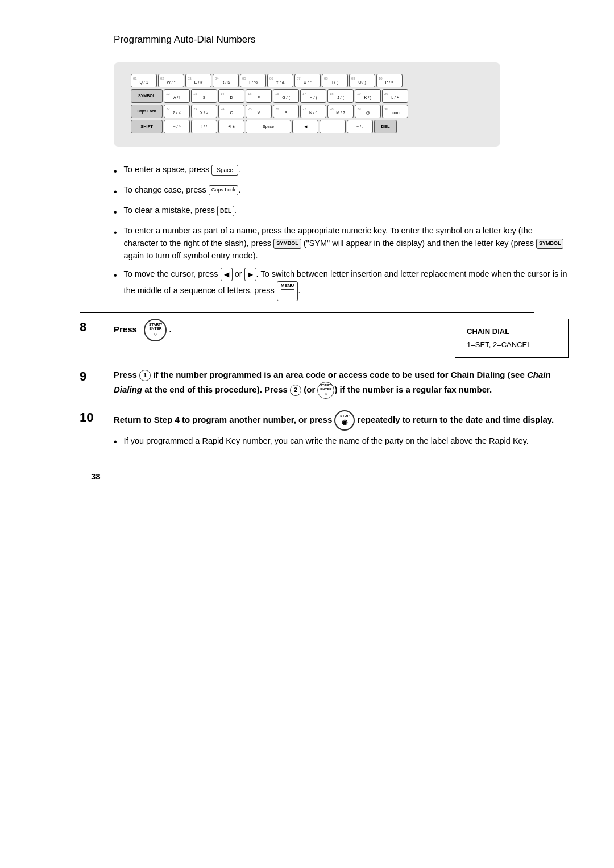  Describe the element at coordinates (231, 96) in the screenshot. I see `key-d: 14D` at that location.